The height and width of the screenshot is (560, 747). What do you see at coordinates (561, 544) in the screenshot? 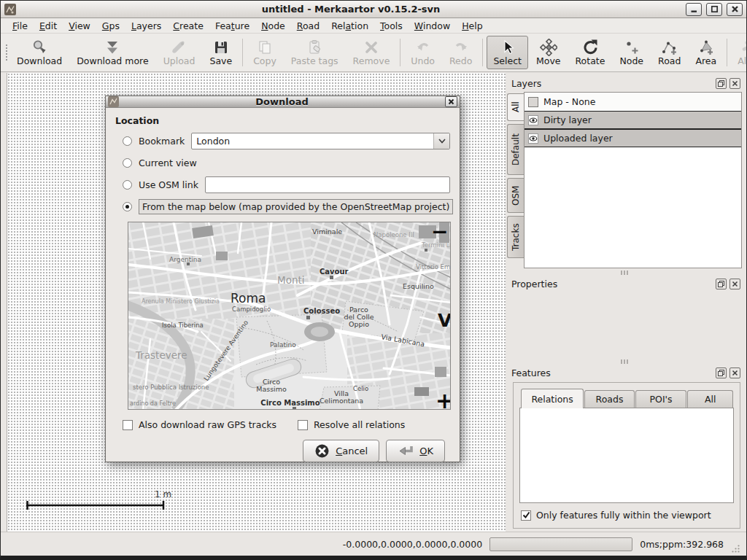
I see `progress-bar` at bounding box center [561, 544].